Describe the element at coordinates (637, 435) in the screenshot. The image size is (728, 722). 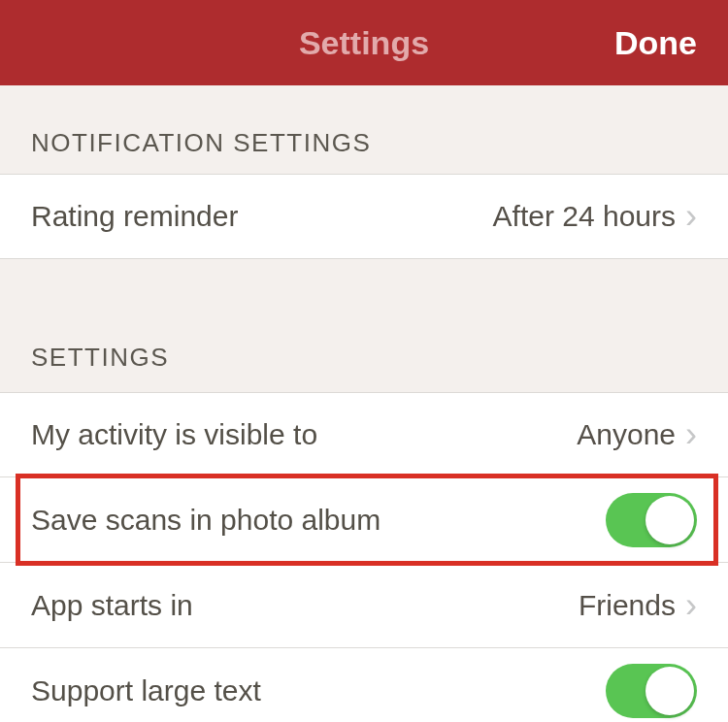
I see `activity-visible-value-container: Anyone ›` at that location.